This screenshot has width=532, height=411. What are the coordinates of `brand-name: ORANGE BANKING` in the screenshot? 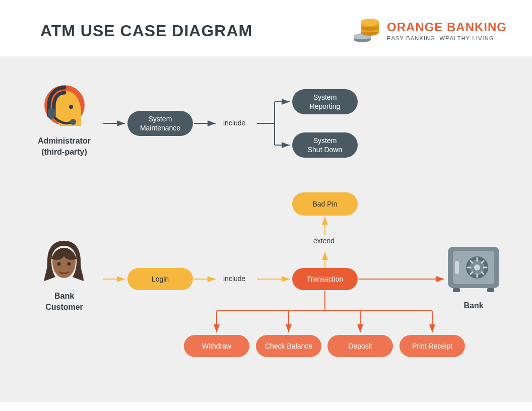 It's located at (447, 27).